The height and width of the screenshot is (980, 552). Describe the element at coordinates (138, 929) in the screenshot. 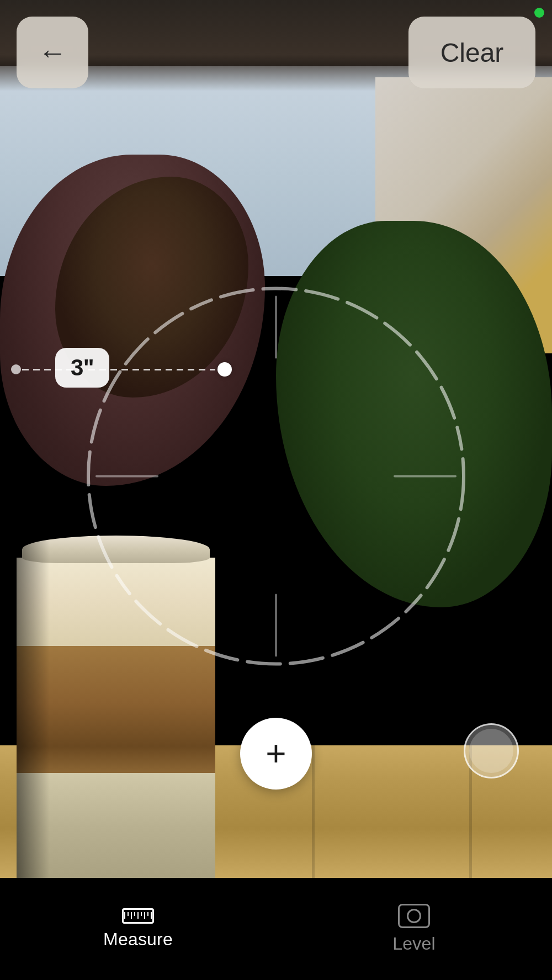

I see `tab-measure: Measure` at that location.